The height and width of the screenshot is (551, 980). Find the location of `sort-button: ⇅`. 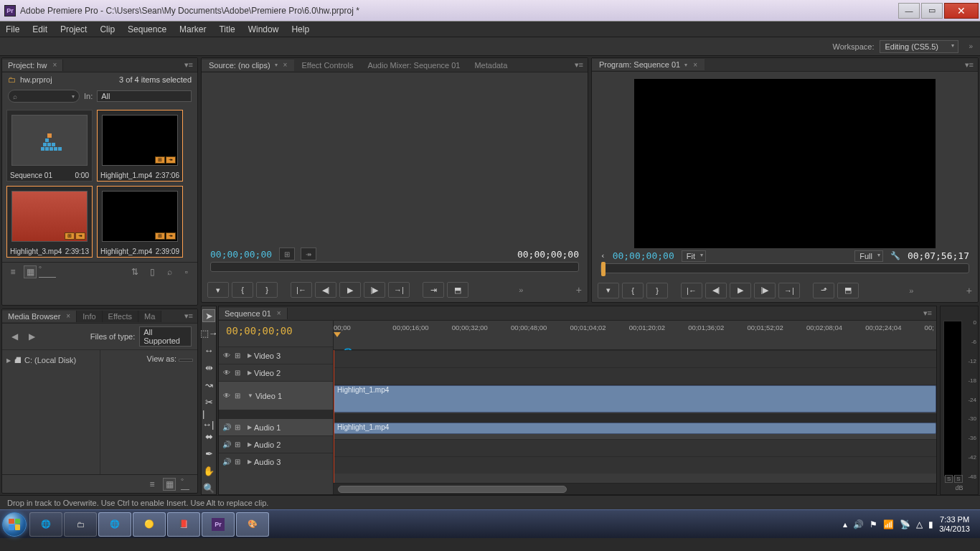

sort-button: ⇅ is located at coordinates (135, 272).